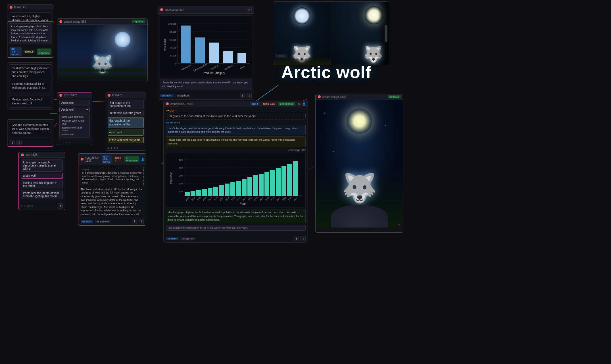 This screenshot has height=364, width=611. What do you see at coordinates (176, 64) in the screenshot?
I see `svg-text: 0` at bounding box center [176, 64].